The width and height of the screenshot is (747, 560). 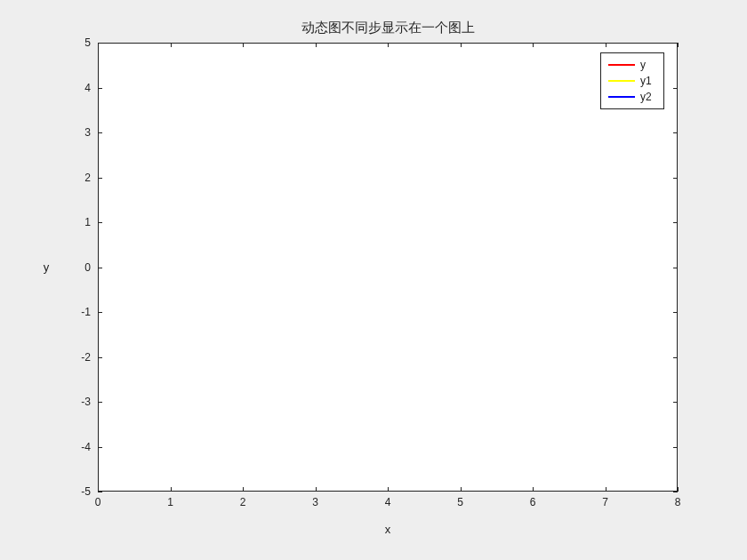 I want to click on legend-entry: y, so click(x=632, y=65).